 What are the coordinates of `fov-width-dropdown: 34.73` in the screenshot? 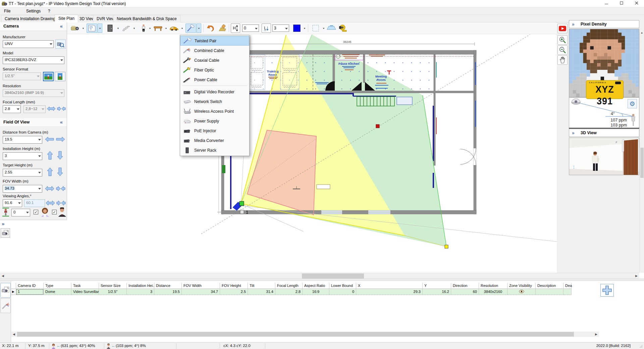 It's located at (22, 189).